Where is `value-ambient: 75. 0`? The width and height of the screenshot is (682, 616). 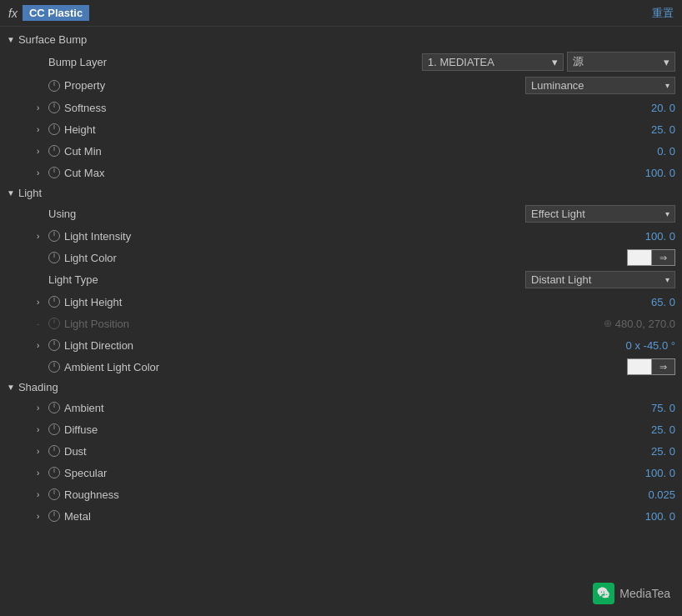
value-ambient: 75. 0 is located at coordinates (664, 408).